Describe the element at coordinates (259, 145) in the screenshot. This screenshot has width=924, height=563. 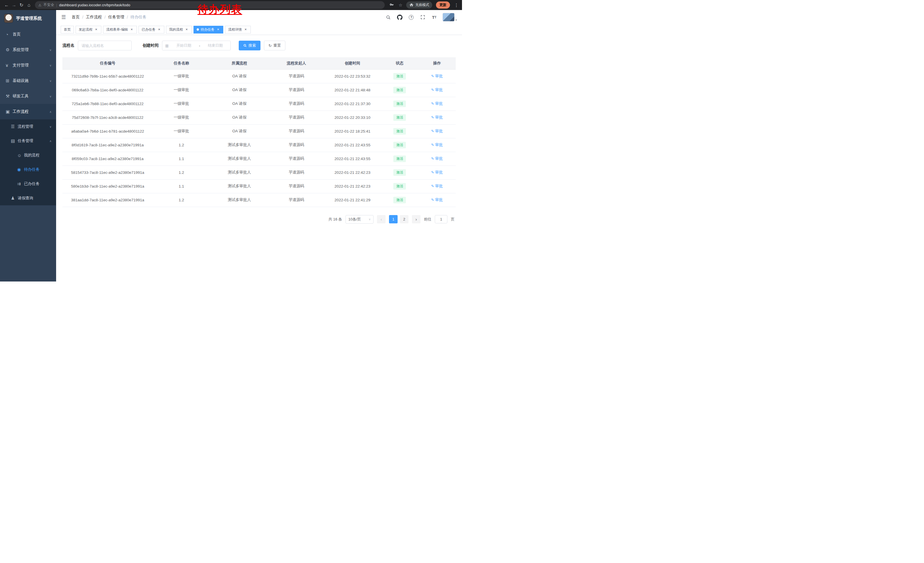
I see `table-row: 8f0d1619-7ac8-11ec-a9e2-a2380e71991a1.2测…` at that location.